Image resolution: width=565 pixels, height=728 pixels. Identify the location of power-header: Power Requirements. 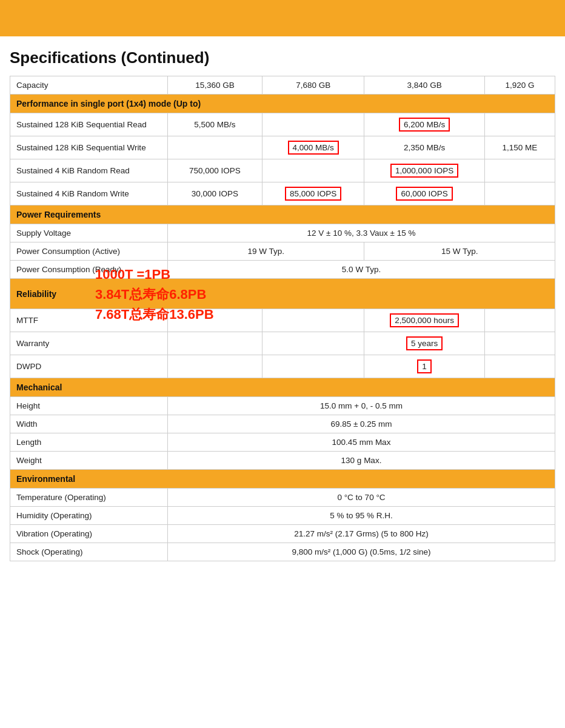
(282, 215).